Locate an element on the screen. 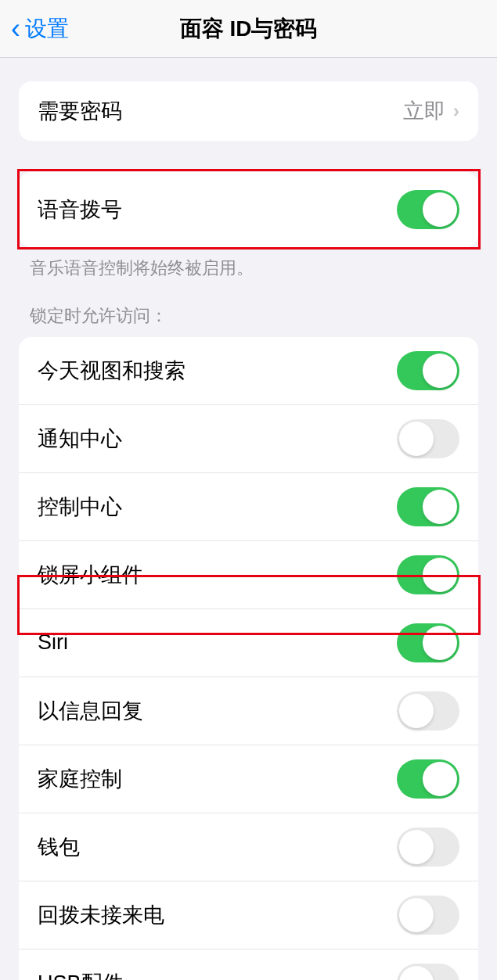 The image size is (497, 980). require-passcode-value: 立即 is located at coordinates (424, 111).